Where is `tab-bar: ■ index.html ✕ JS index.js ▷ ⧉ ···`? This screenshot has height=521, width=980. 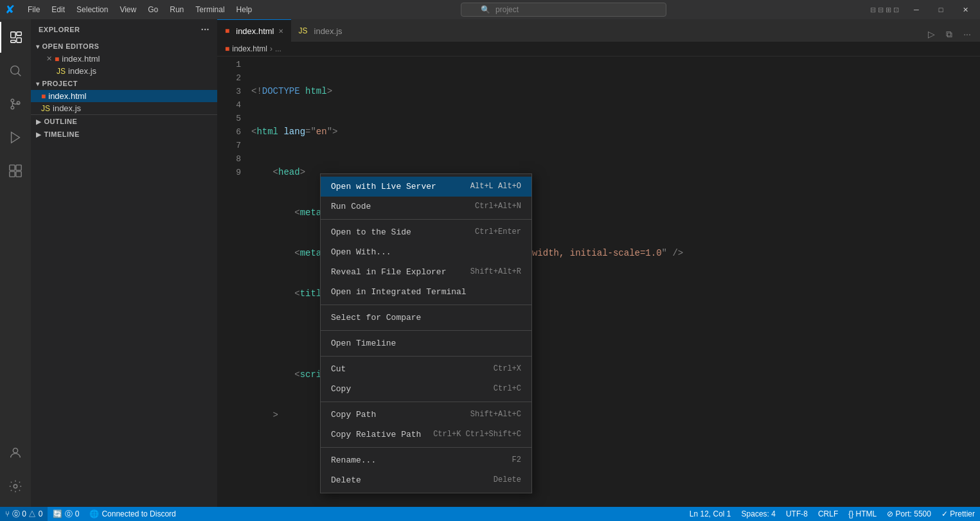 tab-bar: ■ index.html ✕ JS index.js ▷ ⧉ ··· is located at coordinates (599, 31).